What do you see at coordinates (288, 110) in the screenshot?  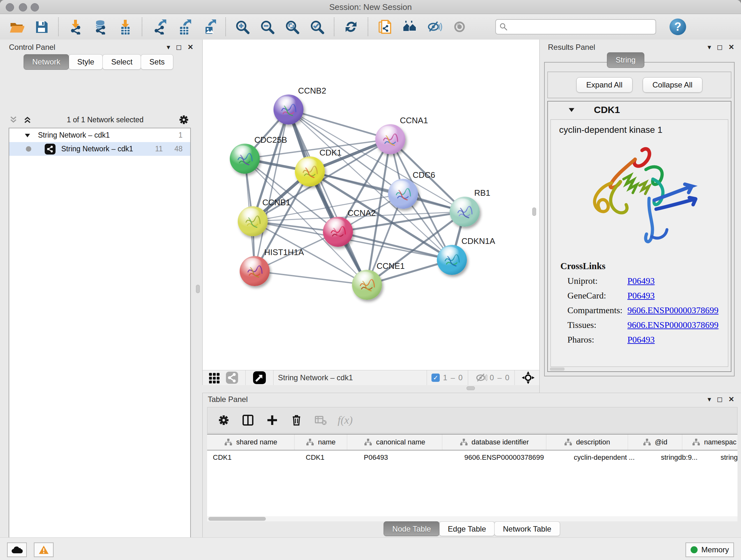 I see `node-CCNB2` at bounding box center [288, 110].